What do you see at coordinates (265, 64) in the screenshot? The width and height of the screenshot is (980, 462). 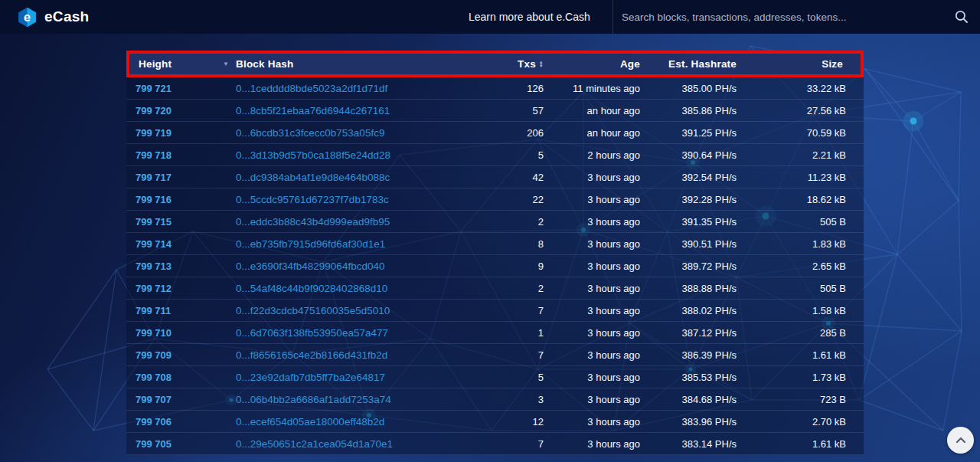 I see `column-label: Block Hash` at bounding box center [265, 64].